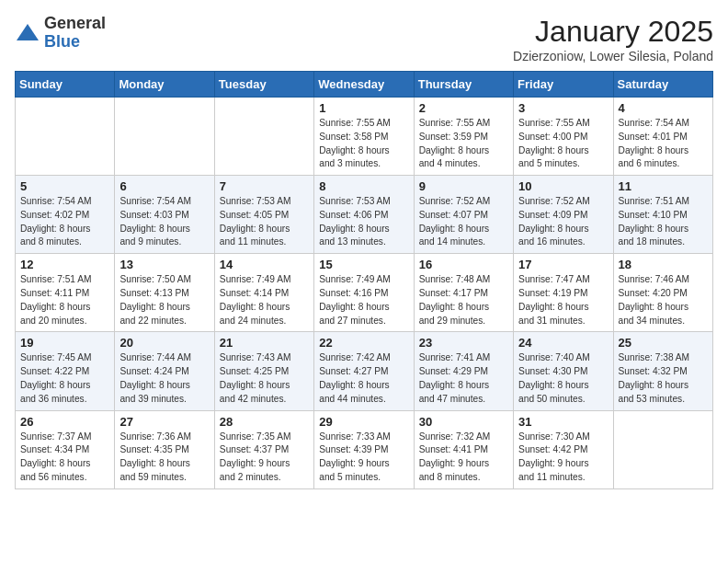 This screenshot has height=563, width=728. Describe the element at coordinates (75, 33) in the screenshot. I see `logo-text: General Blue` at that location.